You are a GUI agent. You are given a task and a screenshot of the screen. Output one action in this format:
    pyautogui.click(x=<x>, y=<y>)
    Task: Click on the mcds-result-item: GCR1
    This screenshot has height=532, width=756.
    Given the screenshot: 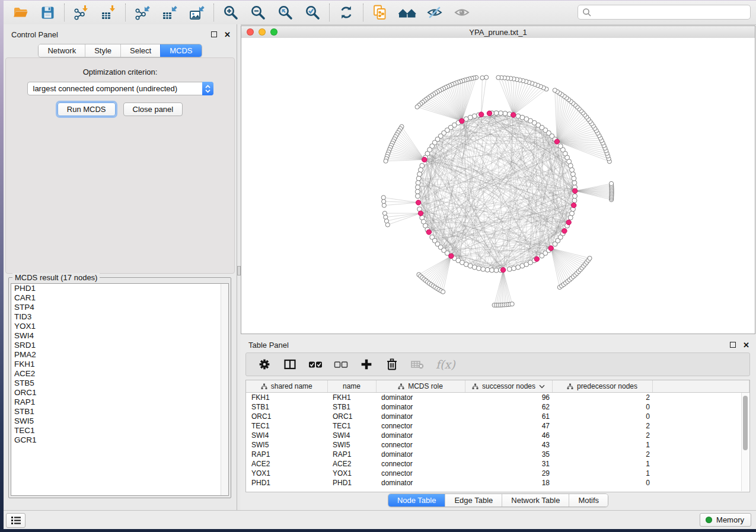 What is the action you would take?
    pyautogui.click(x=120, y=440)
    